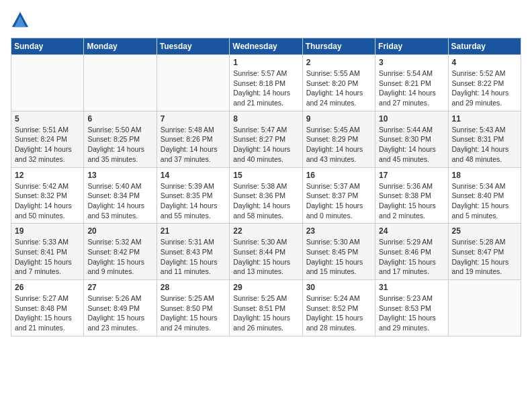 The width and height of the screenshot is (532, 411). What do you see at coordinates (193, 287) in the screenshot?
I see `day-number: 28` at bounding box center [193, 287].